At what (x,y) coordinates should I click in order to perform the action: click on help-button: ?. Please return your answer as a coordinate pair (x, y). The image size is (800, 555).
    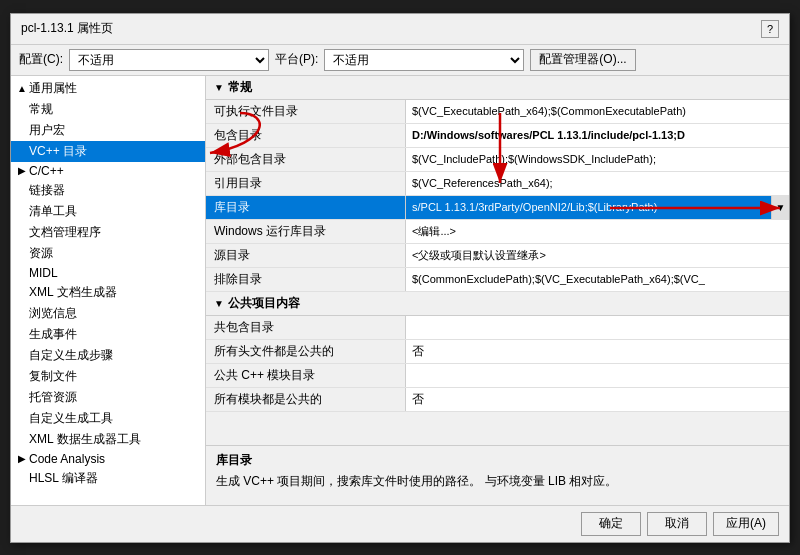
    Looking at the image, I should click on (770, 29).